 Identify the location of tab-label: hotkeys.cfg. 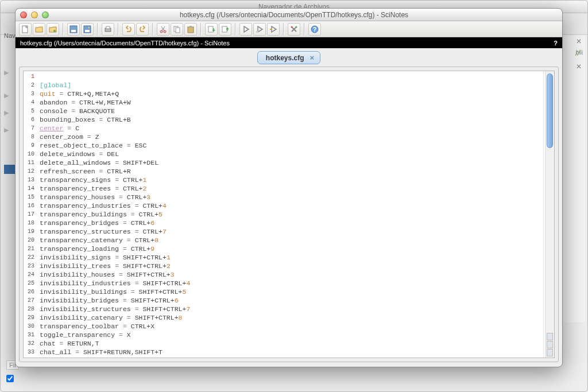
(285, 58).